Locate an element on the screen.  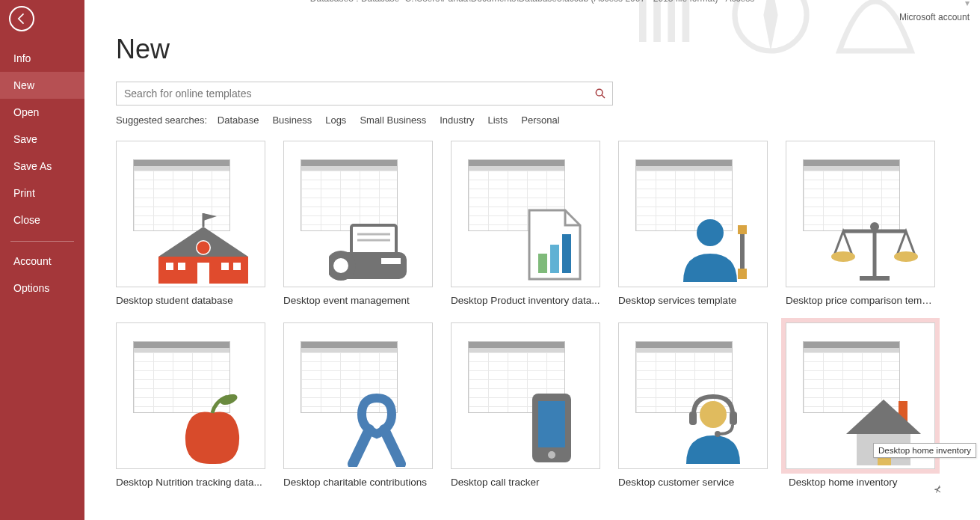
template-tile: Desktop price comparison templ... is located at coordinates (860, 223).